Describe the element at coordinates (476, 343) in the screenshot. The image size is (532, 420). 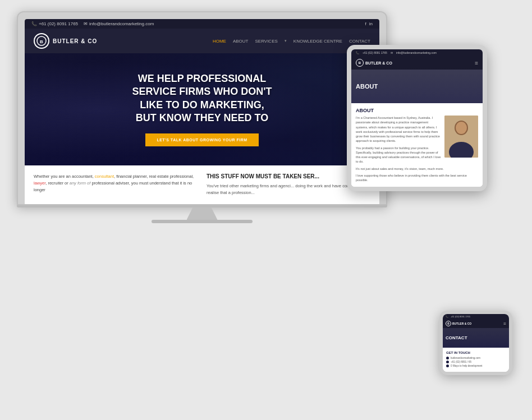
I see `phone-frame: 📞 +61 (02) 8091 1765 B BUTLER & CO ≡ CON…` at that location.